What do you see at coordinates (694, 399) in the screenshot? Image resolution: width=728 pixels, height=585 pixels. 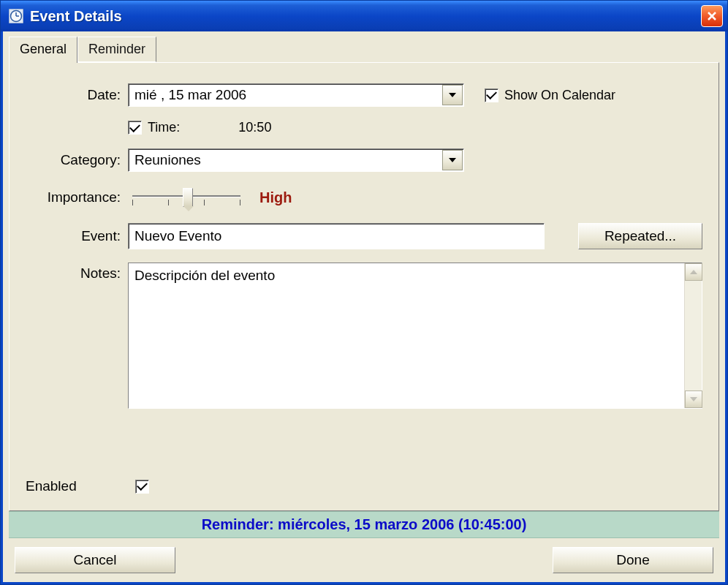 I see `scroll-down-icon` at bounding box center [694, 399].